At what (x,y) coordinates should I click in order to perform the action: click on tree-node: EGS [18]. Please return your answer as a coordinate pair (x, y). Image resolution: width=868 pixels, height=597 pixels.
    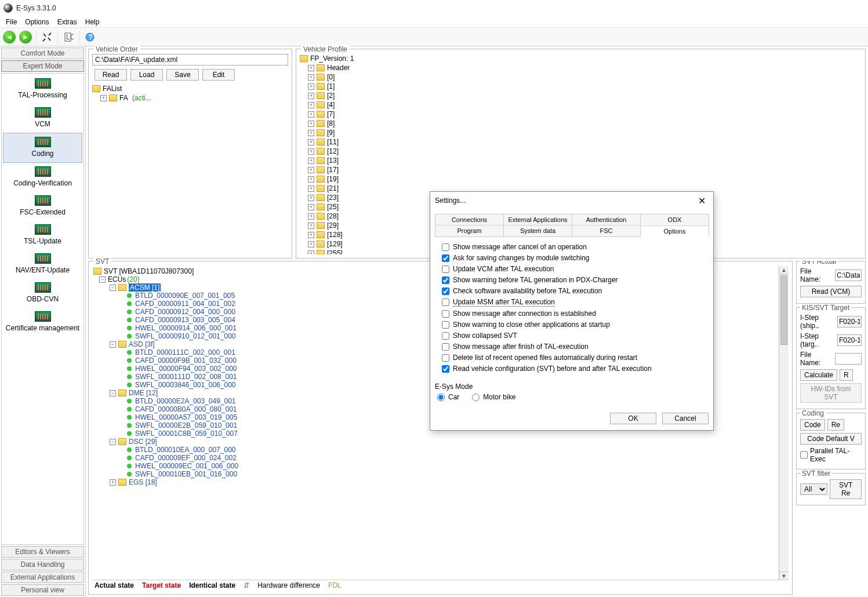
    Looking at the image, I should click on (143, 482).